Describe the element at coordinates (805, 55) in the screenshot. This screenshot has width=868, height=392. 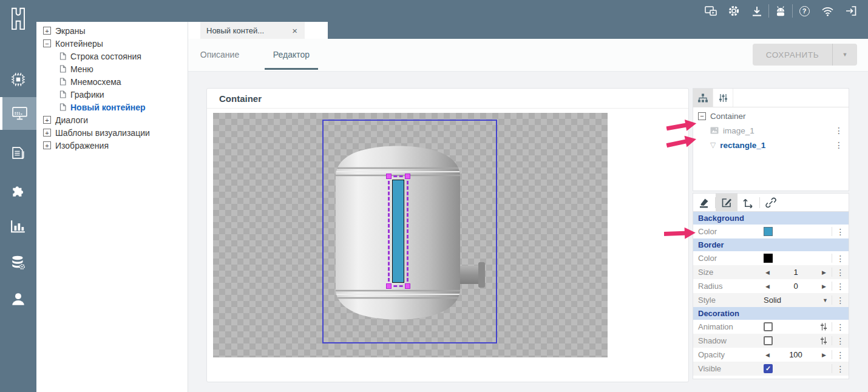
I see `save-button: СОХРАНИТЬ ▼` at that location.